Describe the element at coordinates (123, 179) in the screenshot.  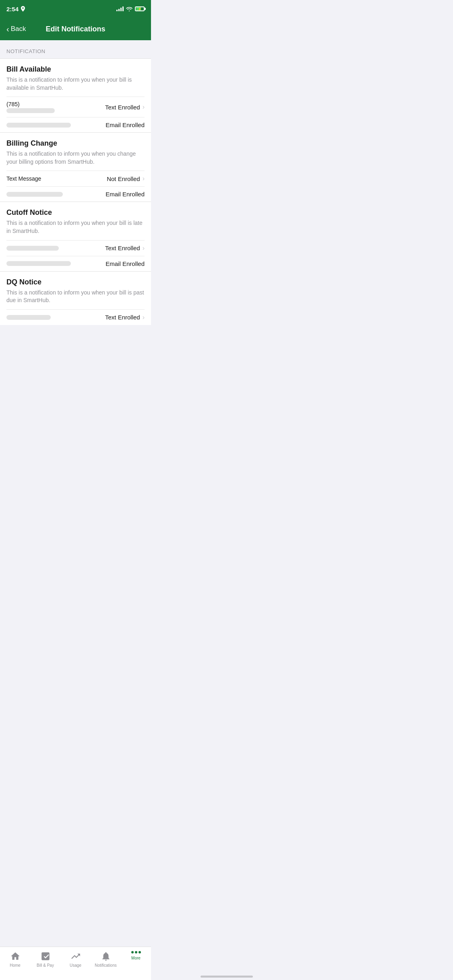
I see `notif-status-billing-change-0: Not Enrolled` at that location.